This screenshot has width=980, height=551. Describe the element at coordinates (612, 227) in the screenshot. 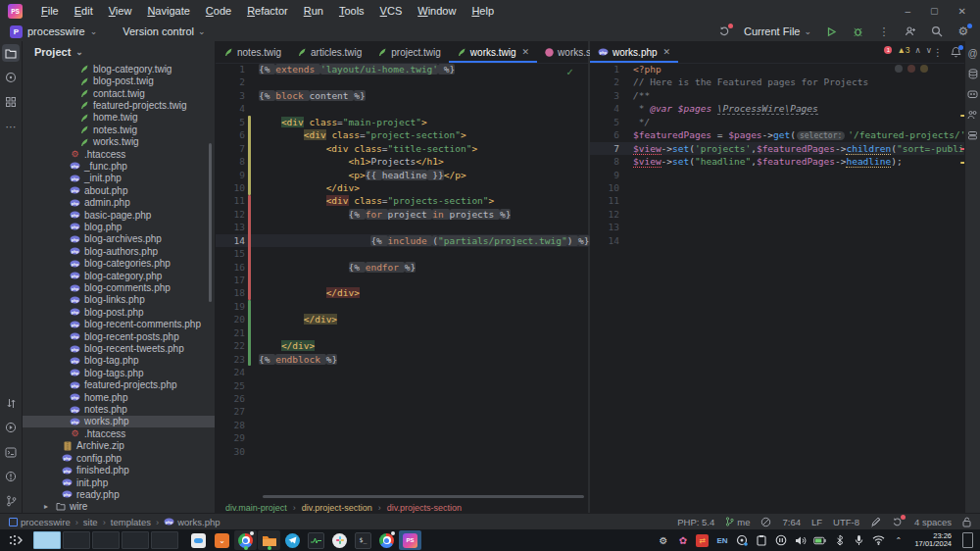

I see `line-number: 13` at that location.